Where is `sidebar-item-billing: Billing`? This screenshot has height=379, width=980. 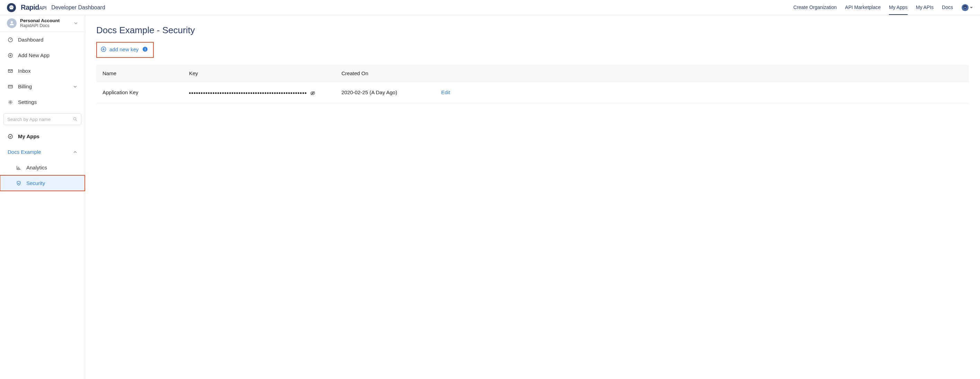
sidebar-item-billing: Billing is located at coordinates (43, 87).